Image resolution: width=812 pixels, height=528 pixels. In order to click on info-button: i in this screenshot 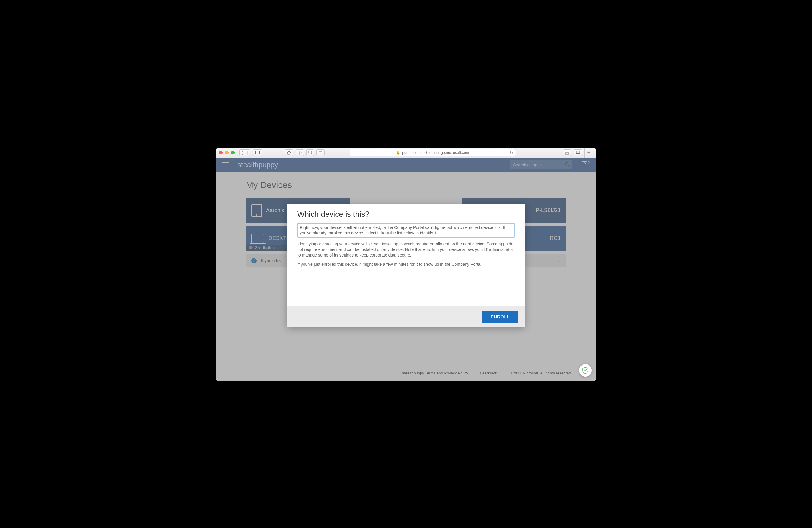, I will do `click(300, 153)`.